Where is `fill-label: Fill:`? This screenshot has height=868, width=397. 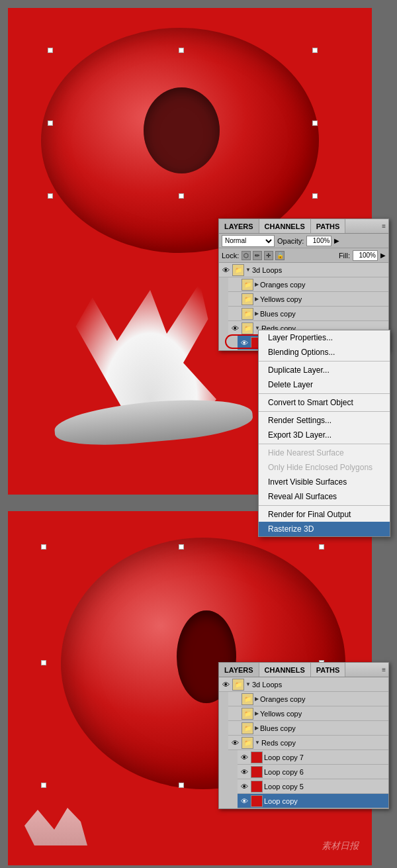 fill-label: Fill: is located at coordinates (344, 256).